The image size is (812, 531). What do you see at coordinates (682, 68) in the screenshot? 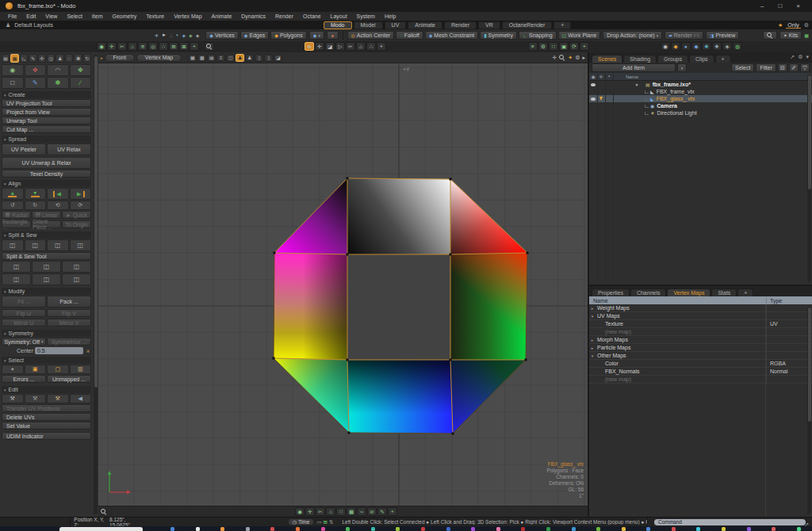
I see `add-item-dropdown: ▾` at bounding box center [682, 68].